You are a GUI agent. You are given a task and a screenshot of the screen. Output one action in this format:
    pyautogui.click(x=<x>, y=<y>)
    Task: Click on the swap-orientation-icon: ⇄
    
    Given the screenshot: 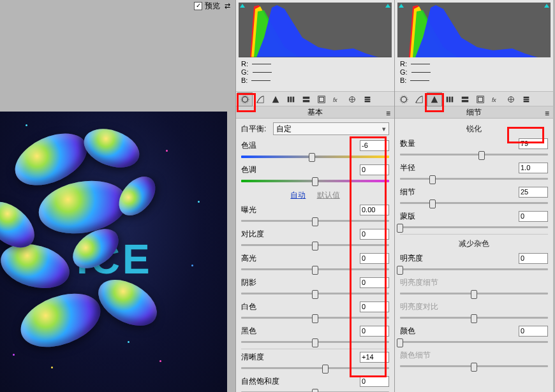 What is the action you would take?
    pyautogui.click(x=227, y=6)
    